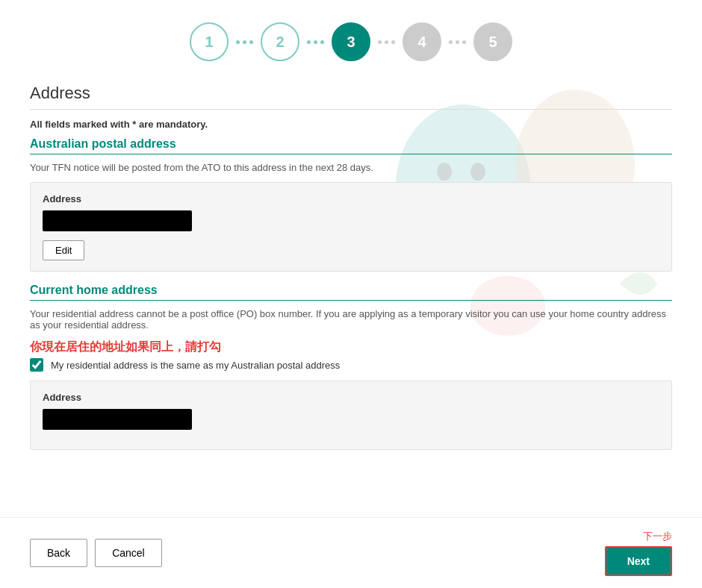 This screenshot has width=702, height=588. I want to click on postal-address-value, so click(117, 221).